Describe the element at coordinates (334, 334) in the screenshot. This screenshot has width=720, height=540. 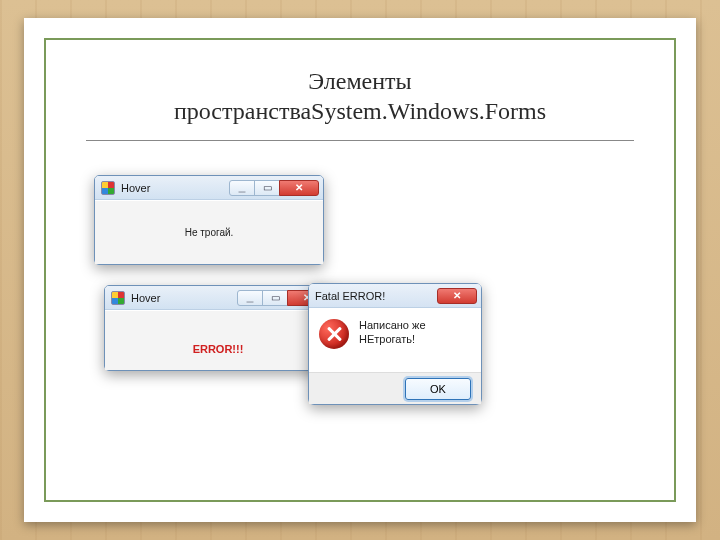
I see `error-icon` at that location.